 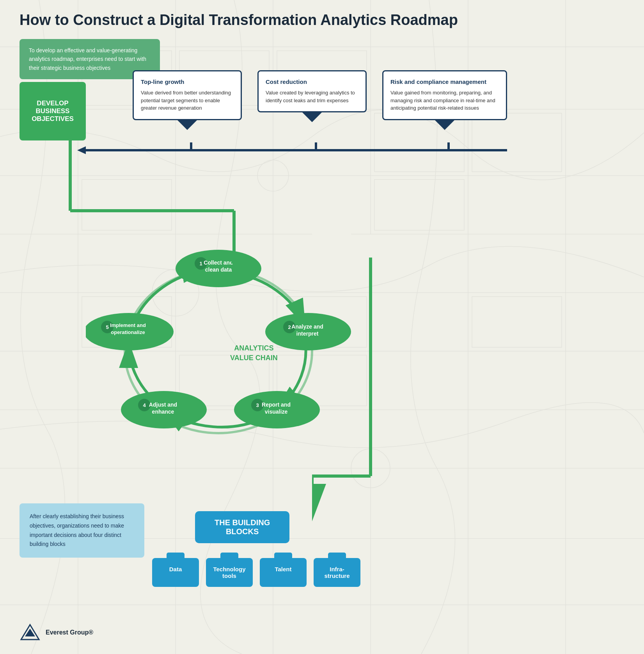 I want to click on svg-text: visualize, so click(x=276, y=412).